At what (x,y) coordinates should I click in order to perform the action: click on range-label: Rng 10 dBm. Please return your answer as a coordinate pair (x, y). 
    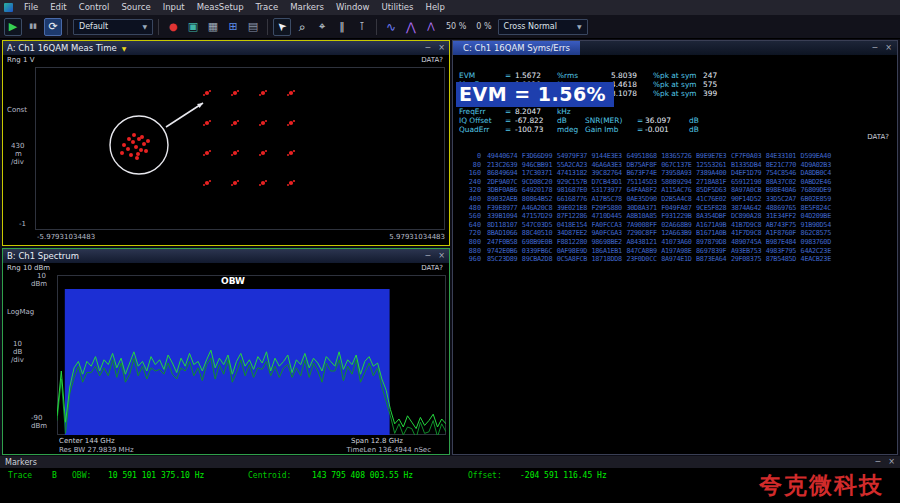
    Looking at the image, I should click on (28, 268).